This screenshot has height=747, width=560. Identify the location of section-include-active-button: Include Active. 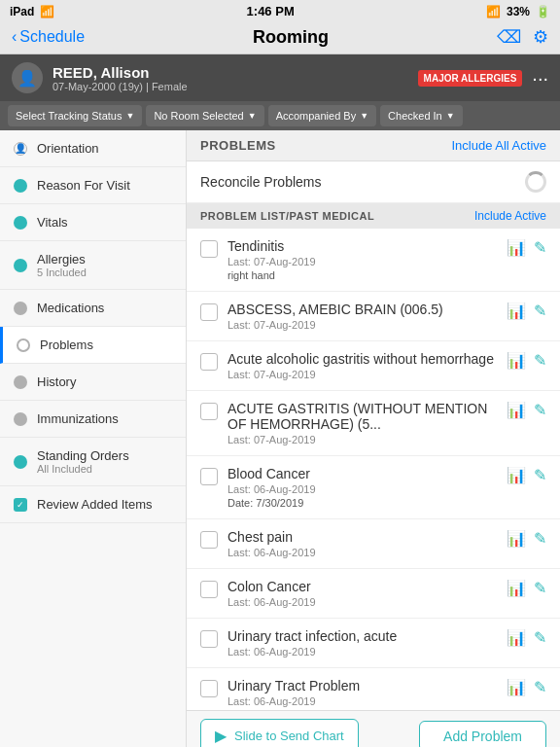
(510, 216).